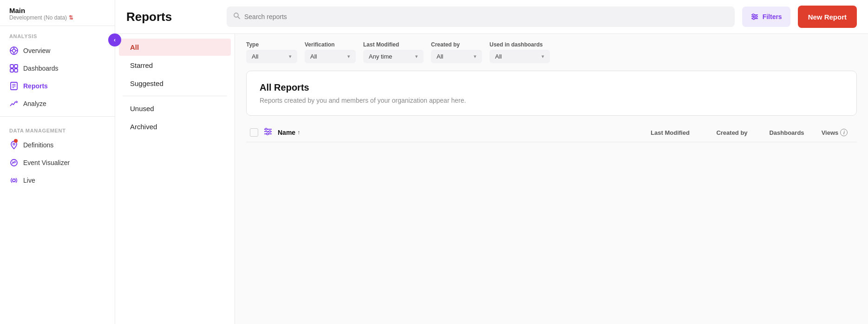 Image resolution: width=868 pixels, height=324 pixels. I want to click on sidebar-item-dashboards: Dashboards, so click(58, 68).